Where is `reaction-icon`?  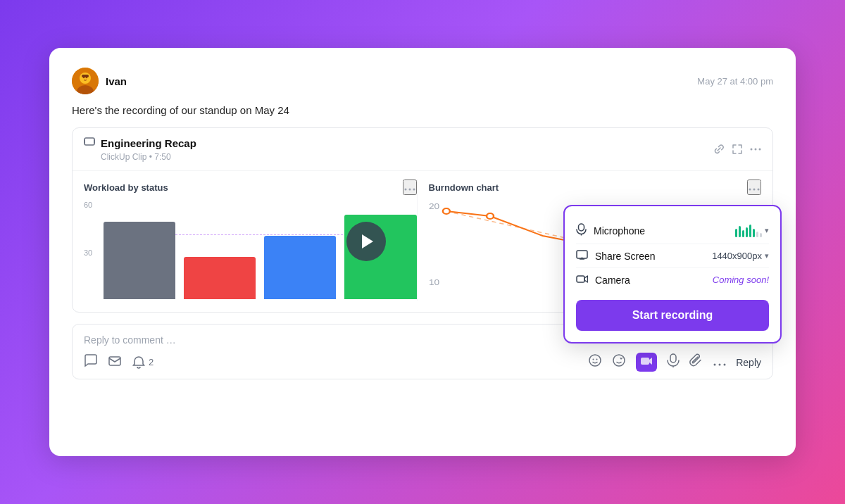 reaction-icon is located at coordinates (619, 362).